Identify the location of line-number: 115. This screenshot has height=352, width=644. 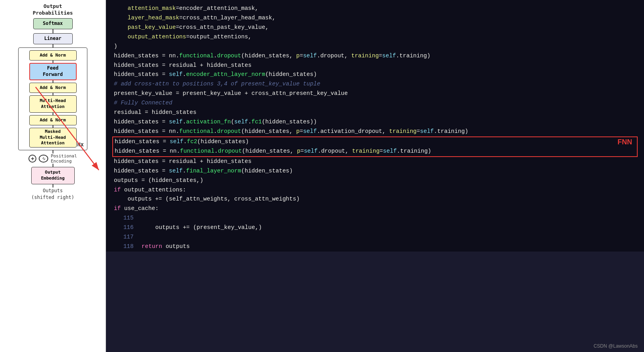
(124, 218).